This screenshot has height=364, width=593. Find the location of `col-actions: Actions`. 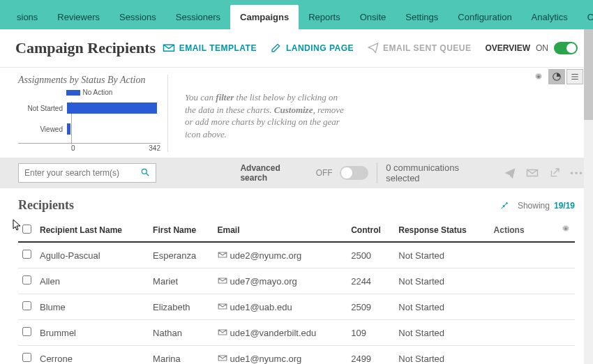

col-actions: Actions is located at coordinates (521, 230).